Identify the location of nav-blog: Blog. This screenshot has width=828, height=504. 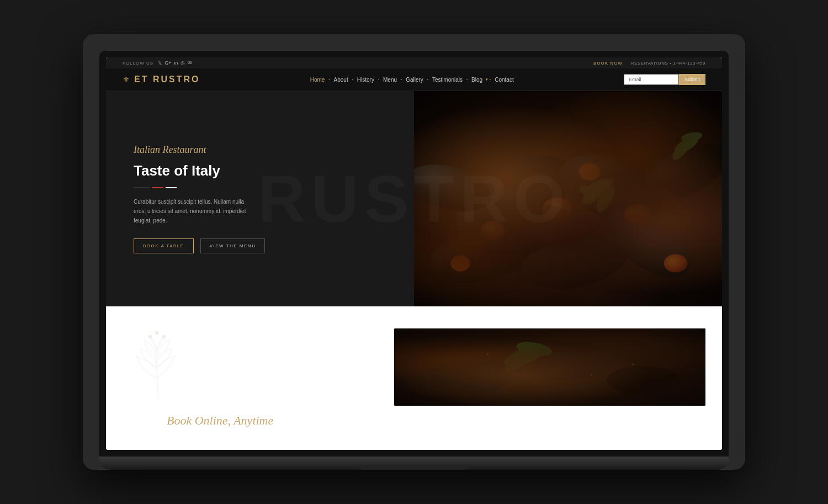
(477, 79).